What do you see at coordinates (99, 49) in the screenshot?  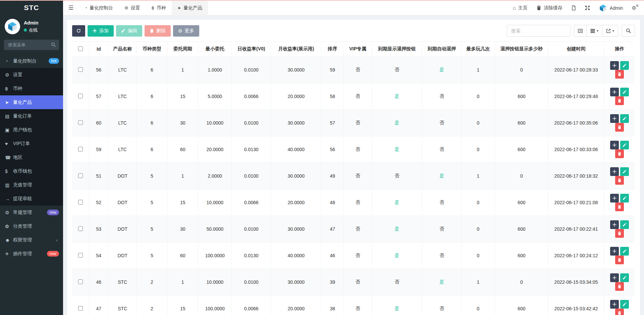 I see `column-header-Id: Id` at bounding box center [99, 49].